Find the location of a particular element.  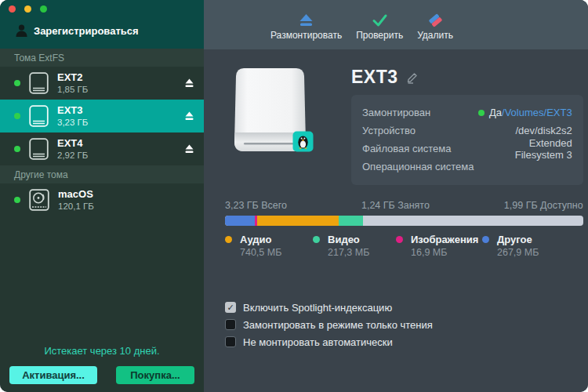

legend-dot-other is located at coordinates (486, 240).